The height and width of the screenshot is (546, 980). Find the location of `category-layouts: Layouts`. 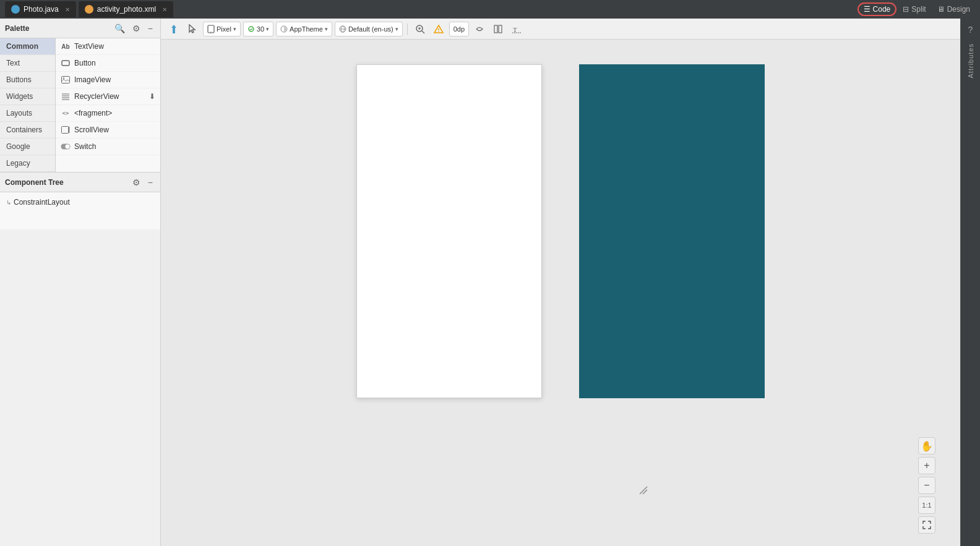

category-layouts: Layouts is located at coordinates (27, 114).